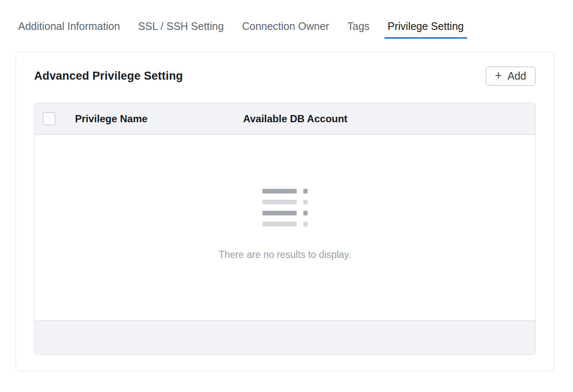 The image size is (573, 392). Describe the element at coordinates (286, 19) in the screenshot. I see `tab-bar: Additional Information SSL / SSH Setting…` at that location.